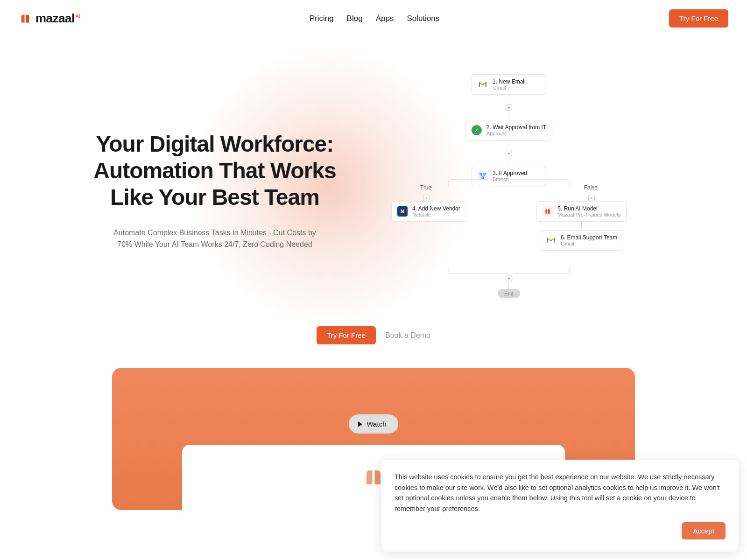 This screenshot has width=747, height=560. I want to click on flow-node-title: 1. New Email, so click(509, 82).